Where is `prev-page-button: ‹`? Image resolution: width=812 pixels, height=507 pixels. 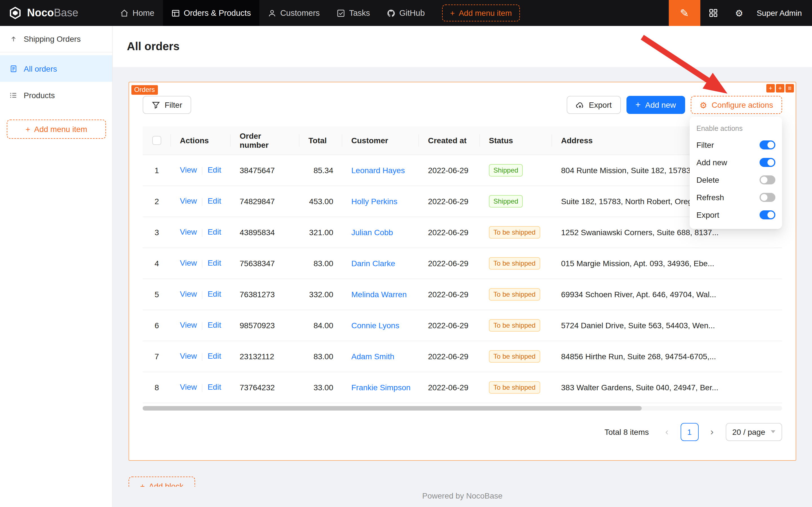
prev-page-button: ‹ is located at coordinates (667, 432).